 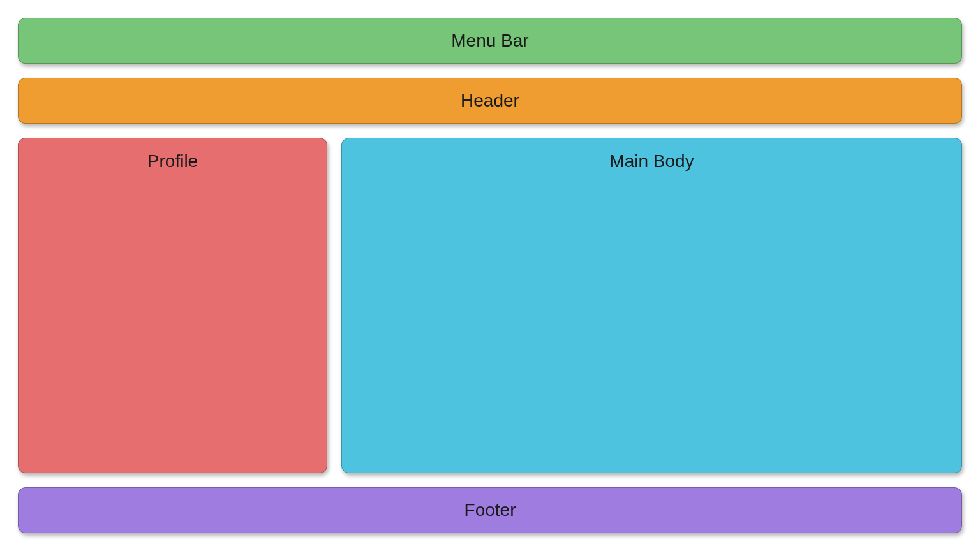 I want to click on footer-label: Footer, so click(x=490, y=510).